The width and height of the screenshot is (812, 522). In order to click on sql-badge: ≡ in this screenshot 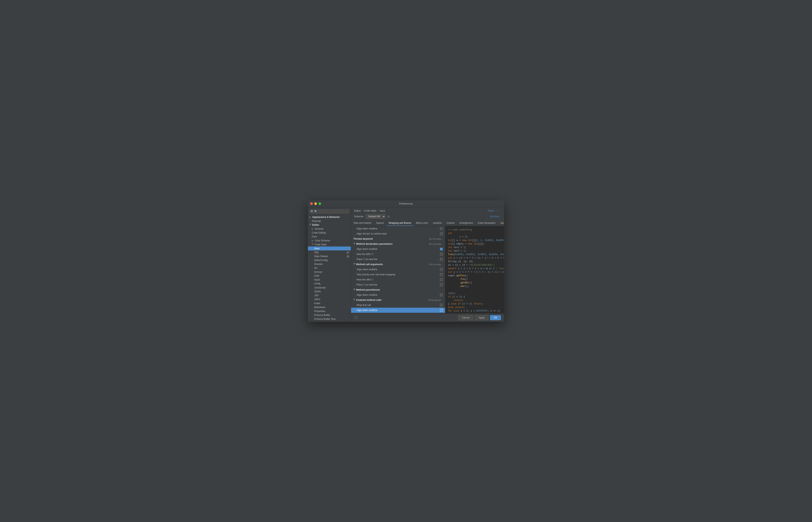, I will do `click(348, 253)`.